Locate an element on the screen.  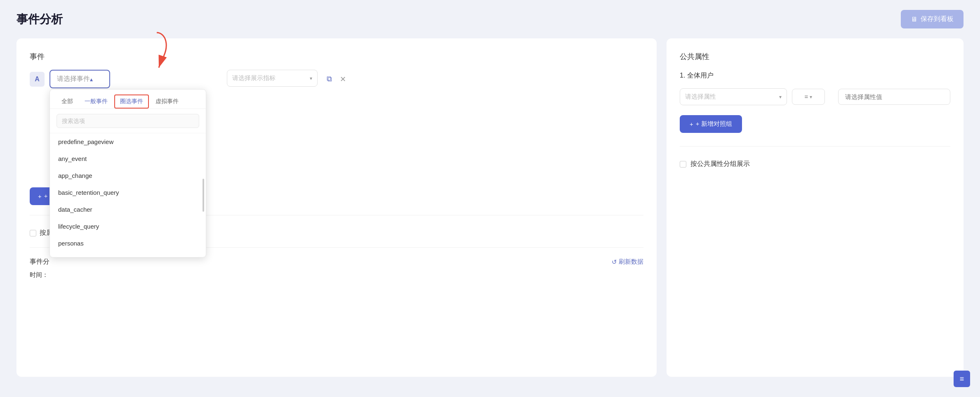
bottom-section: 事件分 ↺ 刷新数据 时间： is located at coordinates (337, 268).